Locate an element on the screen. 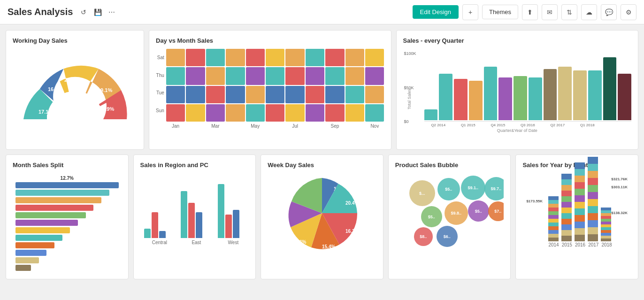 The width and height of the screenshot is (644, 300). share-icon: ⇅ is located at coordinates (569, 12).